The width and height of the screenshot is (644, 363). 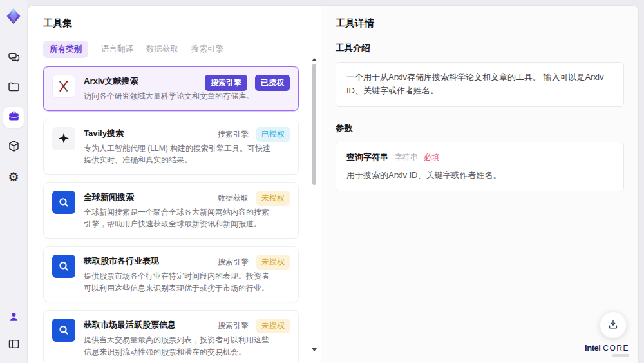 What do you see at coordinates (592, 348) in the screenshot?
I see `intel-wordmark: intel` at bounding box center [592, 348].